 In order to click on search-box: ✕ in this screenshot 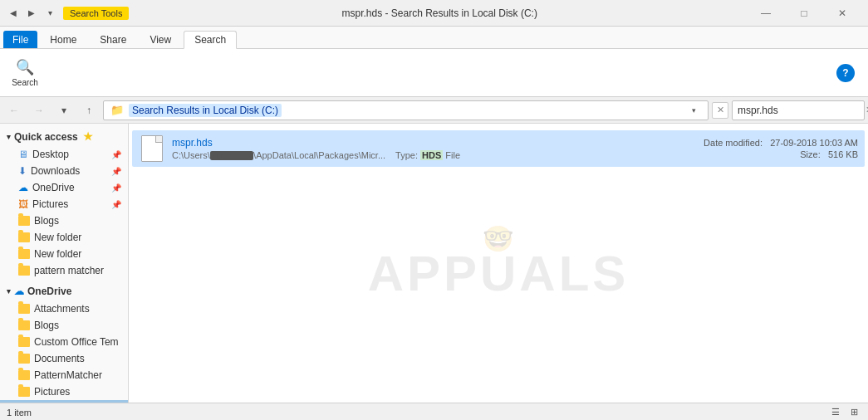, I will do `click(798, 110)`.